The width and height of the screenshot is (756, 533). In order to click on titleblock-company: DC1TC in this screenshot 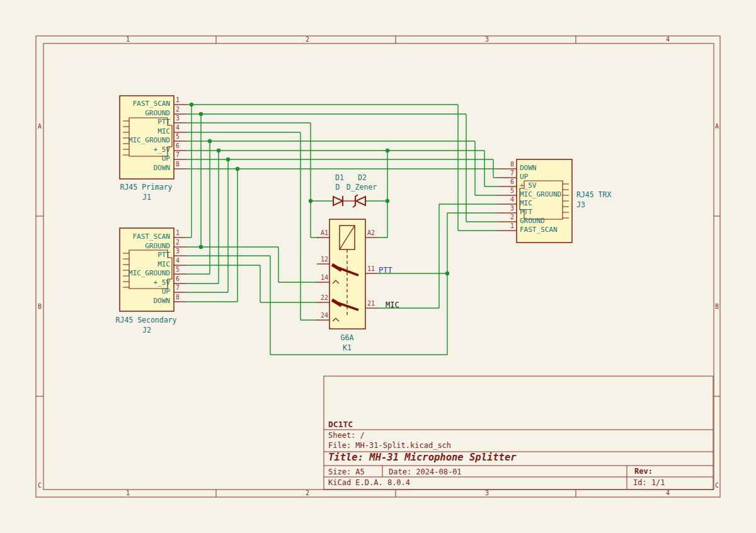, I will do `click(340, 425)`.